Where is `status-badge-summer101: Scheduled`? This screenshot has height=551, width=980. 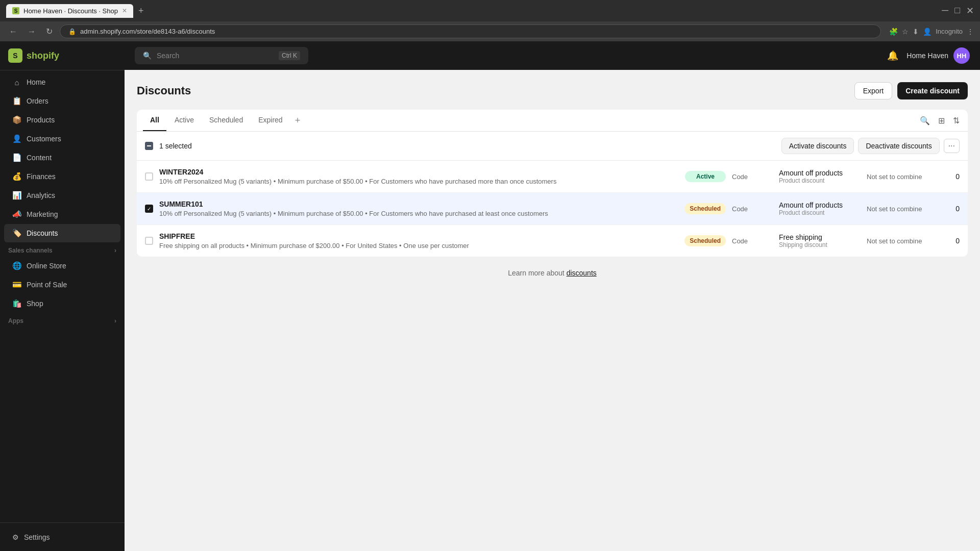
status-badge-summer101: Scheduled is located at coordinates (705, 209).